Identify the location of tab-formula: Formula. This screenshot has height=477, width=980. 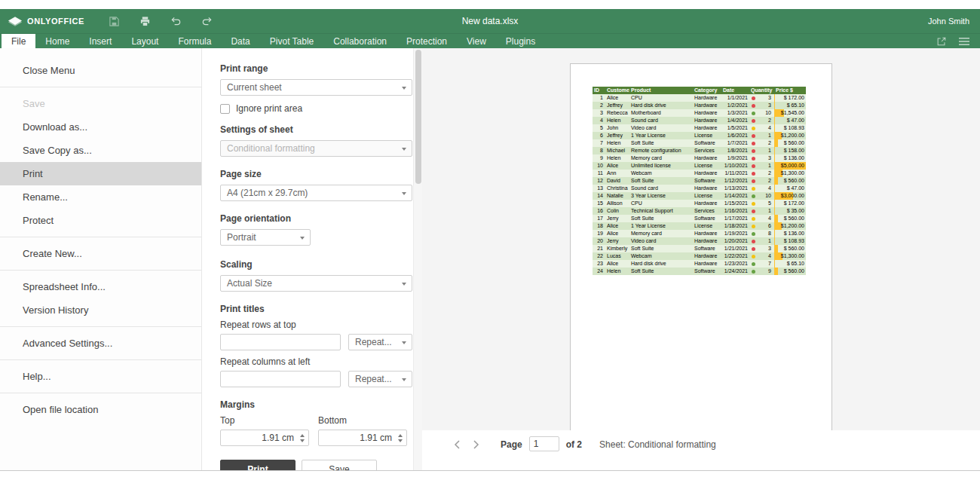
(194, 41).